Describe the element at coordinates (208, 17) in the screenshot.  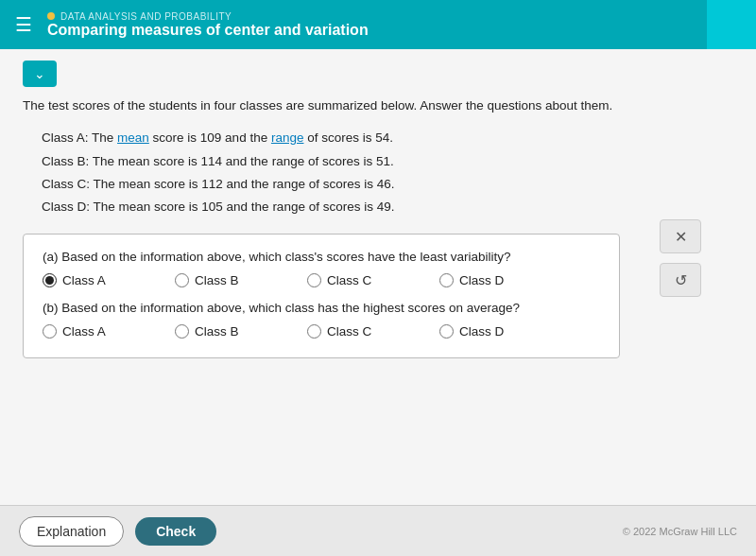
I see `header-category: DATA ANALYSIS AND PROBABILITY` at that location.